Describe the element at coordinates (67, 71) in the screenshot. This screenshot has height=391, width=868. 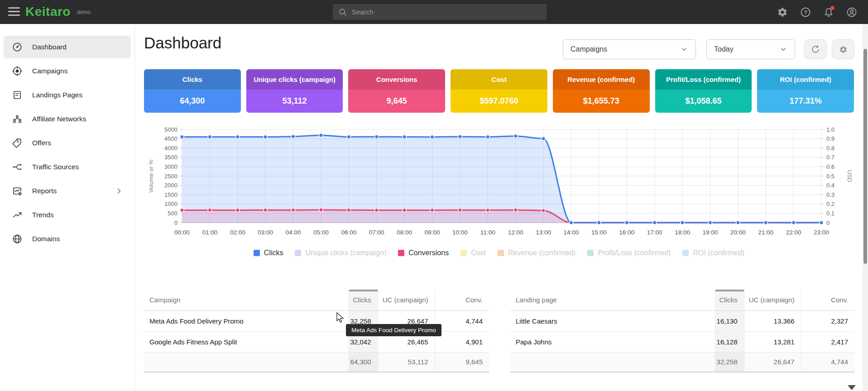
I see `sidebar-item-campaigns: Campaigns` at that location.